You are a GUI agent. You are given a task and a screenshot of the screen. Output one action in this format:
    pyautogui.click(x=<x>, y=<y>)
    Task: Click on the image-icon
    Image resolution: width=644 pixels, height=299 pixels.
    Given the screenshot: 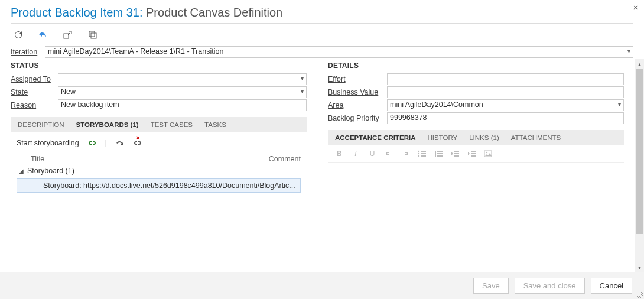 What is the action you would take?
    pyautogui.click(x=488, y=154)
    